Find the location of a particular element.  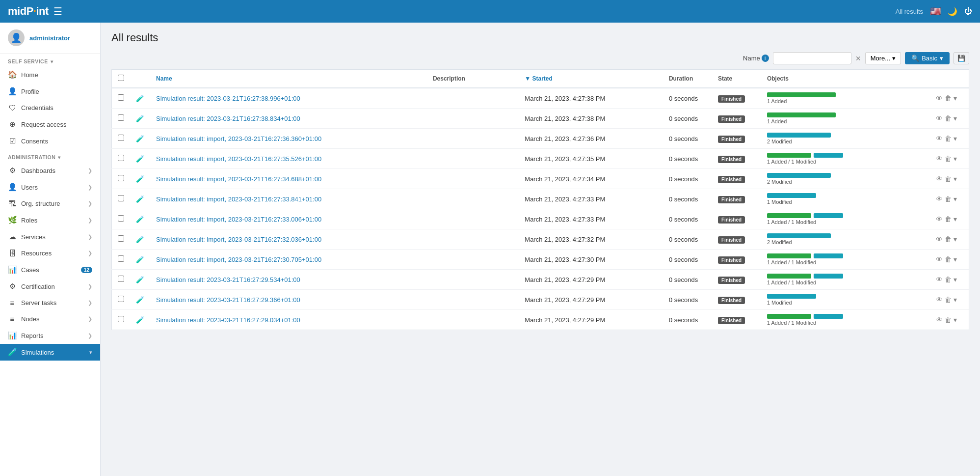

sidebar-item-cases: 📊 Cases 12 is located at coordinates (50, 270).